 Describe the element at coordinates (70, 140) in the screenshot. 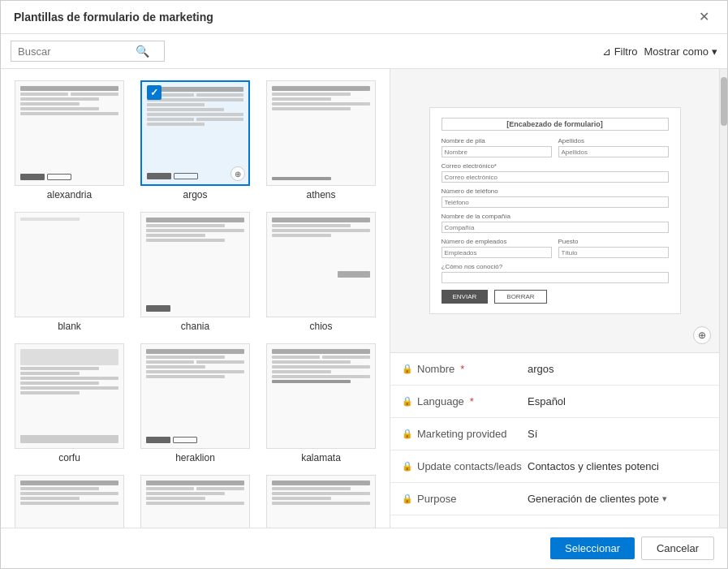

I see `template-item-alexandria: alexandria` at that location.